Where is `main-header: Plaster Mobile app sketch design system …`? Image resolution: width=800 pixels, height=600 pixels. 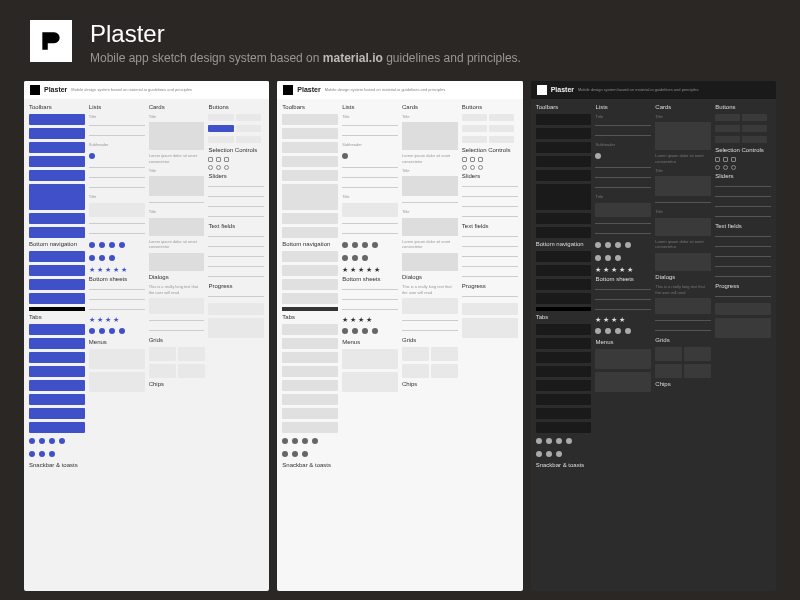 main-header: Plaster Mobile app sketch design system … is located at coordinates (400, 40).